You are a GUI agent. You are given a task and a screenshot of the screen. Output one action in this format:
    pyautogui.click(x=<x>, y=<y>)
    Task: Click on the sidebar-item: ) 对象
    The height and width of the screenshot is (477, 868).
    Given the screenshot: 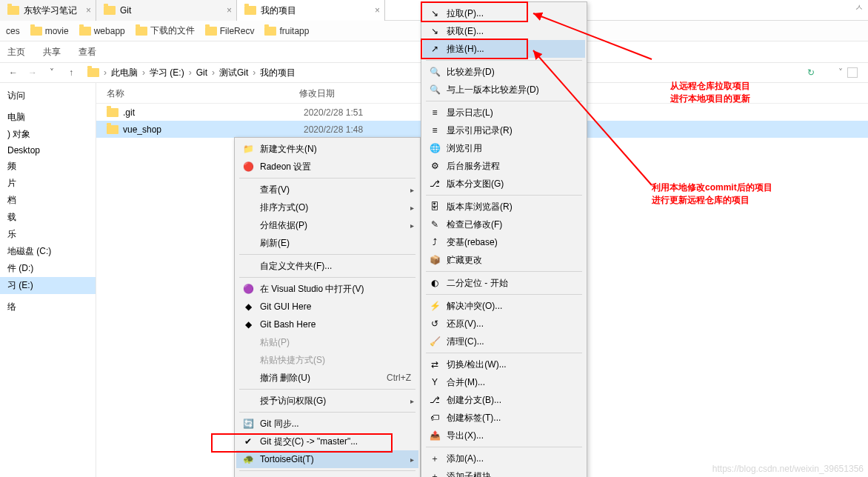 What is the action you would take?
    pyautogui.click(x=47, y=135)
    